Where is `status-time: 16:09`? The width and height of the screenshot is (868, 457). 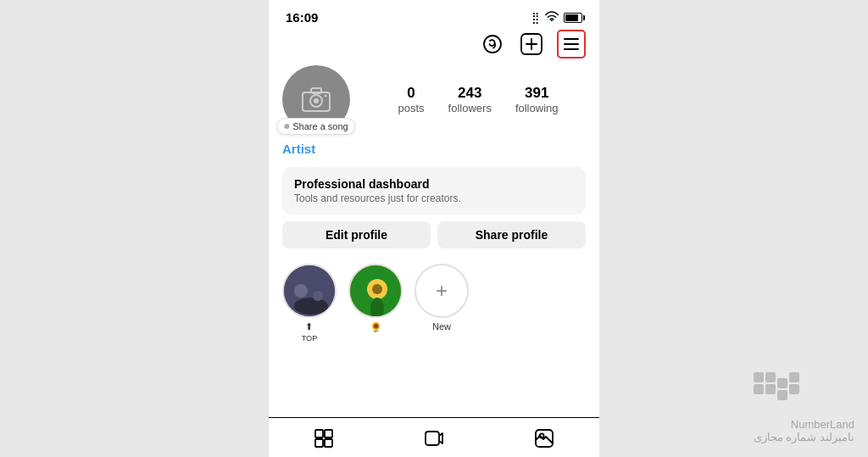 status-time: 16:09 is located at coordinates (302, 17).